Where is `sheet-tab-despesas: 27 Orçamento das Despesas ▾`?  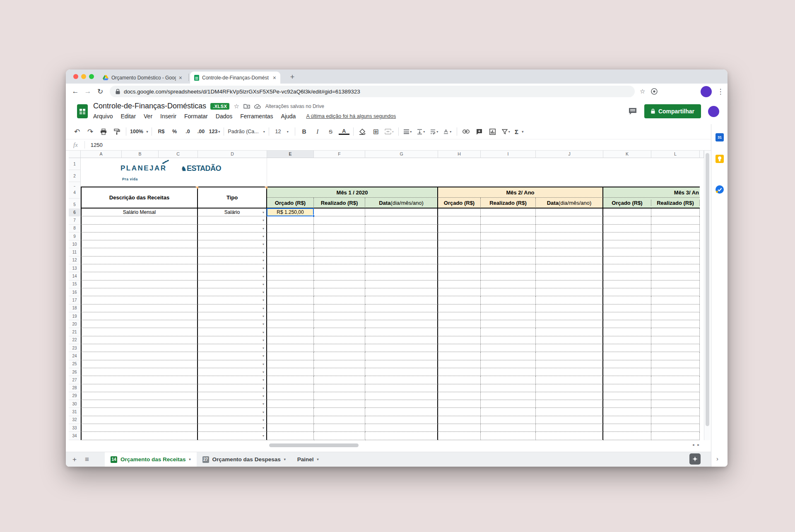
sheet-tab-despesas: 27 Orçamento das Despesas ▾ is located at coordinates (244, 460).